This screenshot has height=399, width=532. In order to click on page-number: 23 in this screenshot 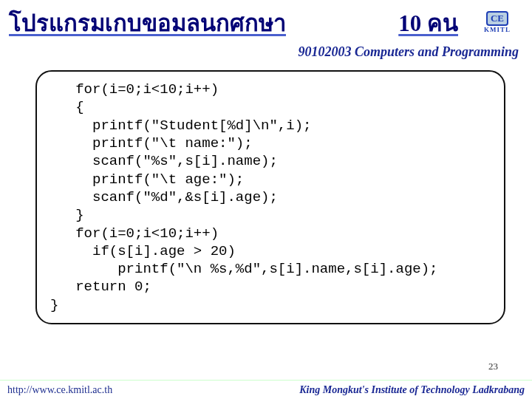, I will do `click(494, 366)`.